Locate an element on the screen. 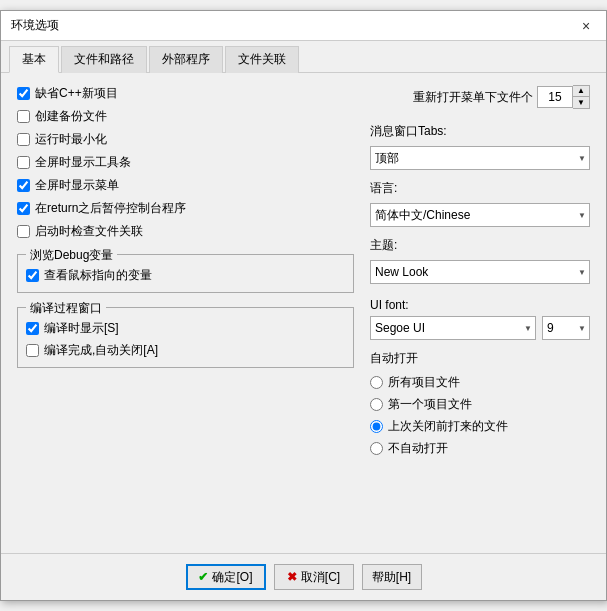  title-bar: 环境选项 × is located at coordinates (304, 26).